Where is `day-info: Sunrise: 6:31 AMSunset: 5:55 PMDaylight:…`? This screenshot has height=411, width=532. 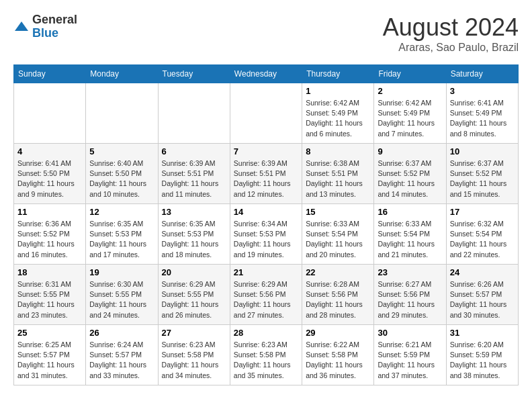
day-info: Sunrise: 6:31 AMSunset: 5:55 PMDaylight:… is located at coordinates (50, 300).